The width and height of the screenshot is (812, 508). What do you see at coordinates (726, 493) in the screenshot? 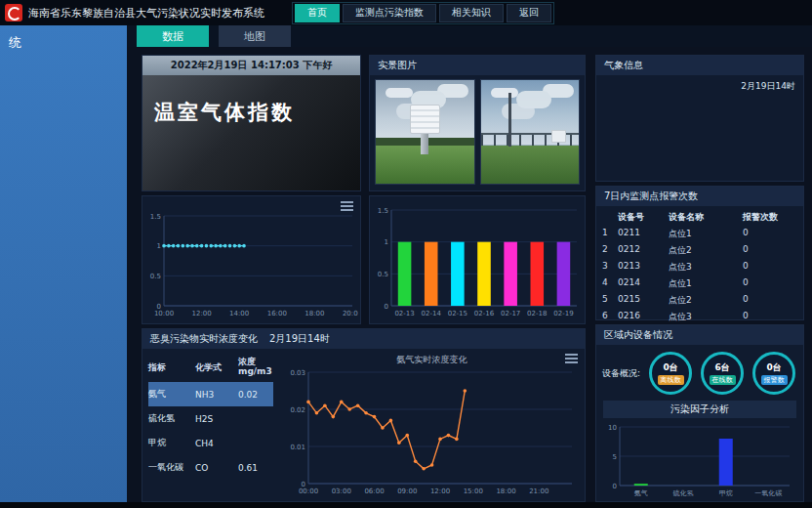
I see `svg-text: 甲烷` at bounding box center [726, 493].